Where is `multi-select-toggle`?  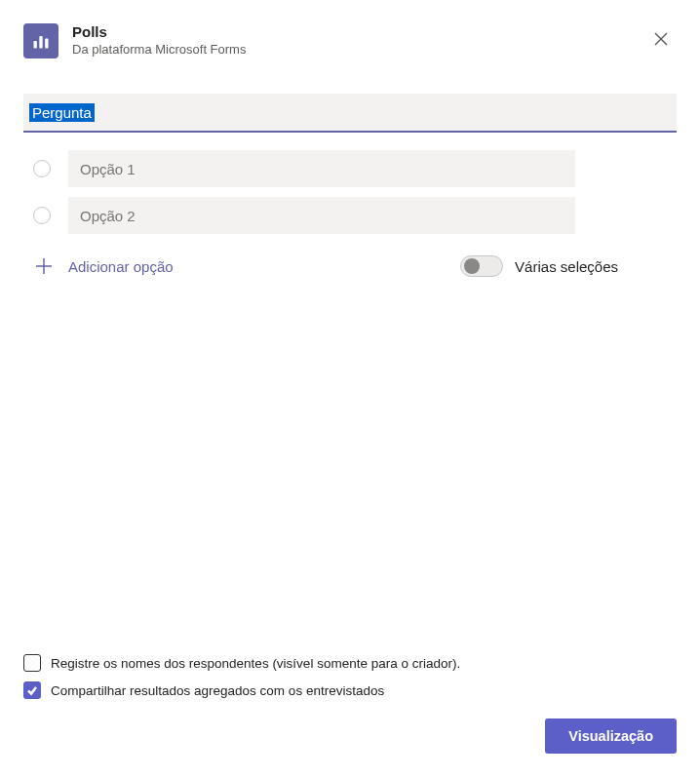 multi-select-toggle is located at coordinates (482, 266).